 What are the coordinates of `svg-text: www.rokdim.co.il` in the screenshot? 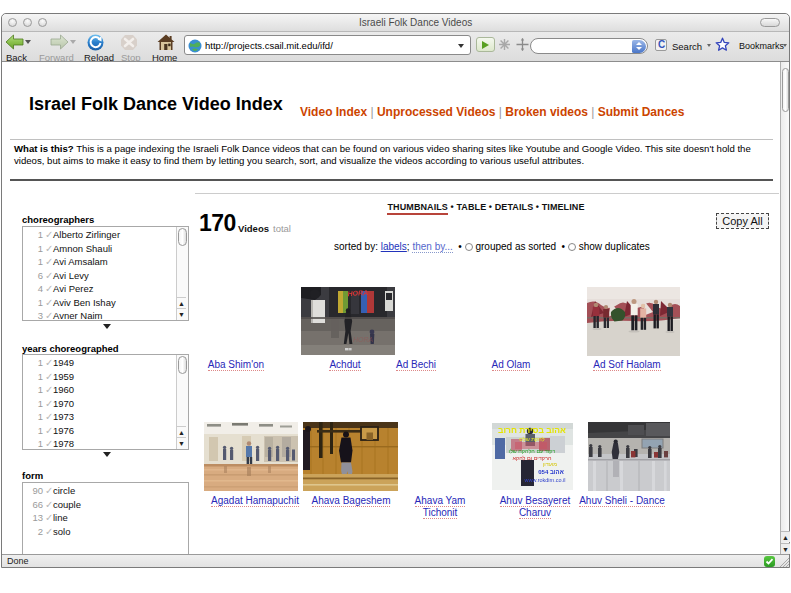 It's located at (545, 480).